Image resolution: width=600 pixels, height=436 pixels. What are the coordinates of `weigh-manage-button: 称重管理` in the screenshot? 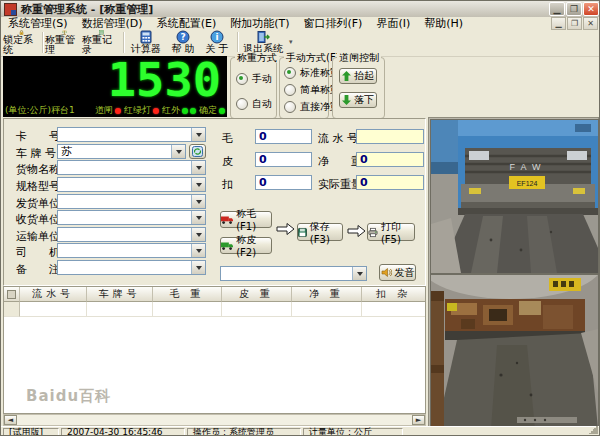 It's located at (64, 42).